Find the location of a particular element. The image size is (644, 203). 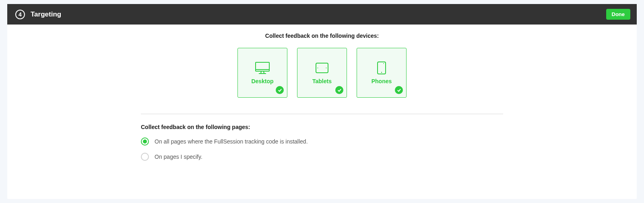

tablet-icon is located at coordinates (322, 68).